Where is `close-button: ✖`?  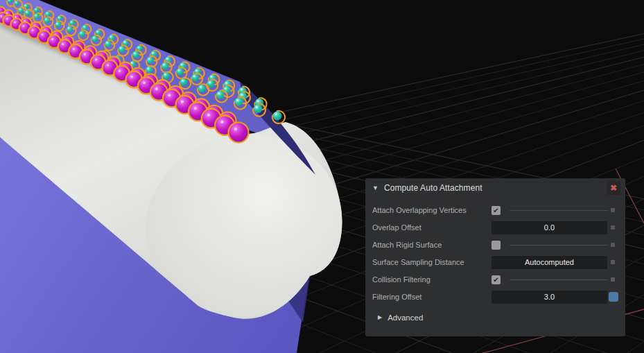 close-button: ✖ is located at coordinates (613, 188).